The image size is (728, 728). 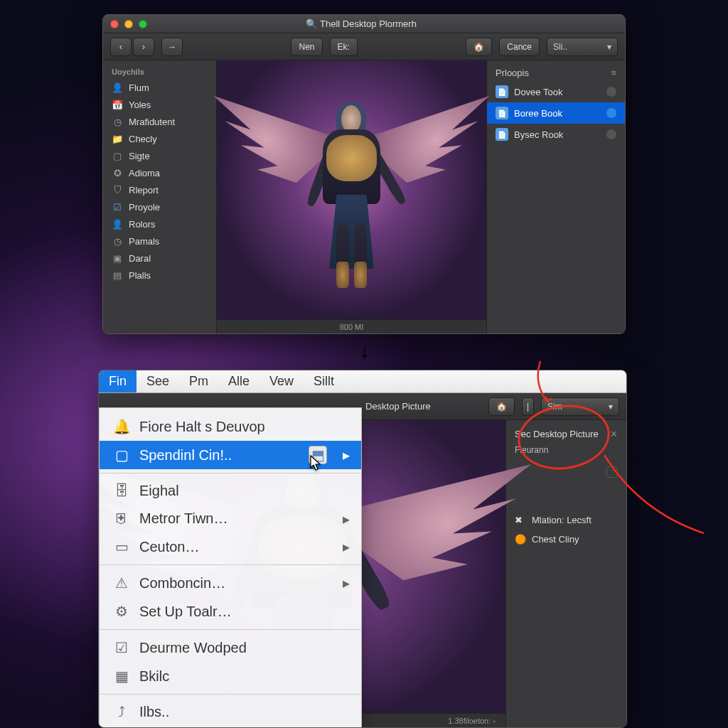 What do you see at coordinates (186, 611) in the screenshot?
I see `menu-item-label: Set Up Toalr…` at bounding box center [186, 611].